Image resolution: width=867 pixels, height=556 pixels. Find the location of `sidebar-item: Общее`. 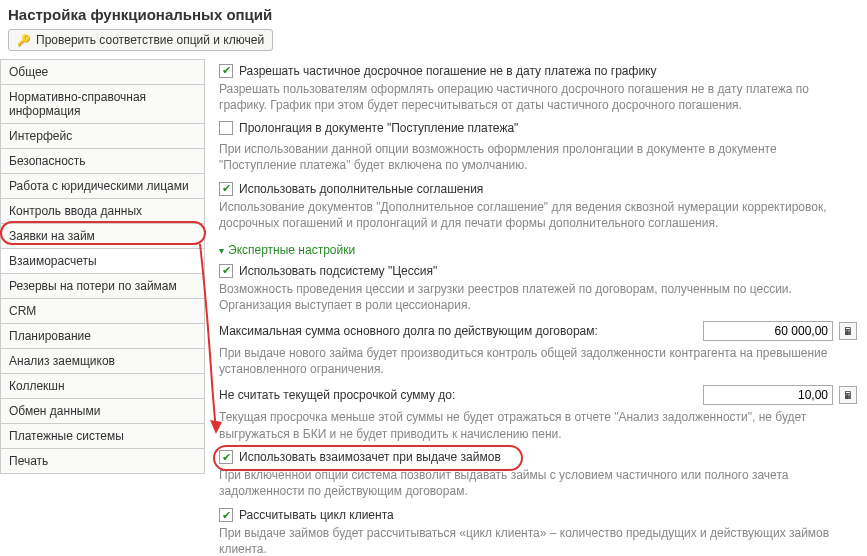

sidebar-item: Общее is located at coordinates (102, 72).